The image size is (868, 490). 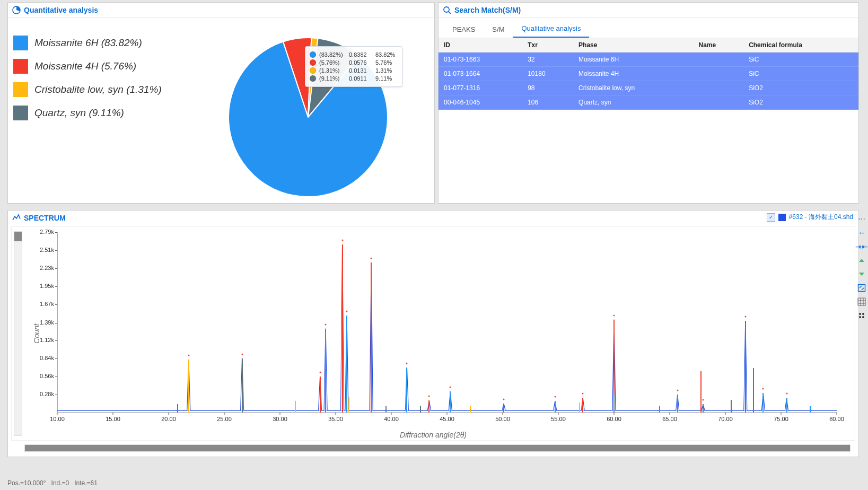 What do you see at coordinates (437, 448) in the screenshot?
I see `horizontal-scroll-thumb` at bounding box center [437, 448].